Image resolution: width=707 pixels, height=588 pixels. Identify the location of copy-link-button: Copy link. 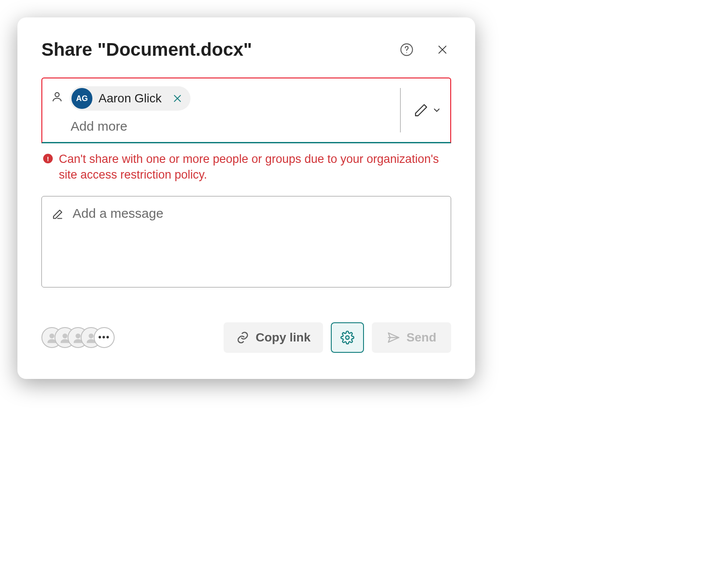
(273, 338).